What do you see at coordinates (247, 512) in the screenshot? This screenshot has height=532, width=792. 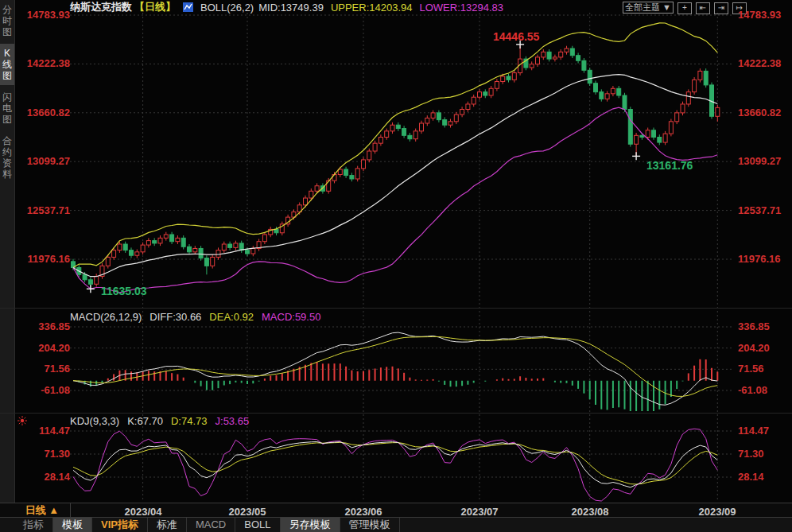 I see `x-axis-label: 2023/05` at bounding box center [247, 512].